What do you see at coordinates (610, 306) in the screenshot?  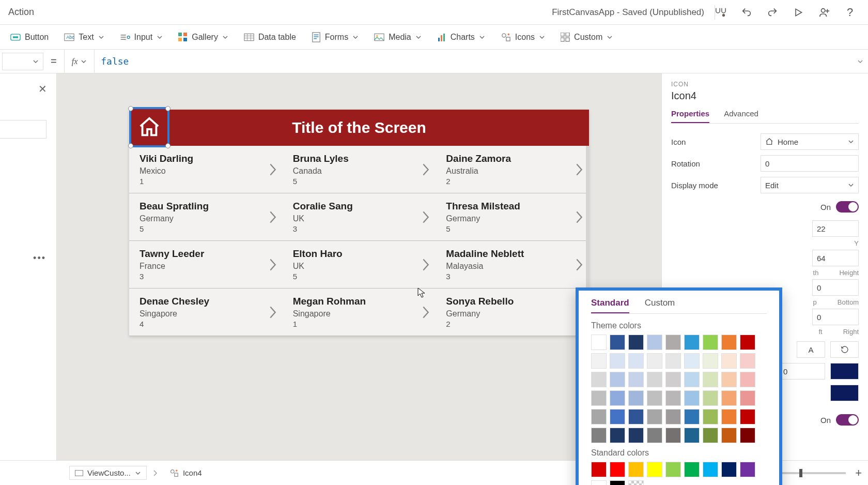 I see `color-tab-standard: Standard` at bounding box center [610, 306].